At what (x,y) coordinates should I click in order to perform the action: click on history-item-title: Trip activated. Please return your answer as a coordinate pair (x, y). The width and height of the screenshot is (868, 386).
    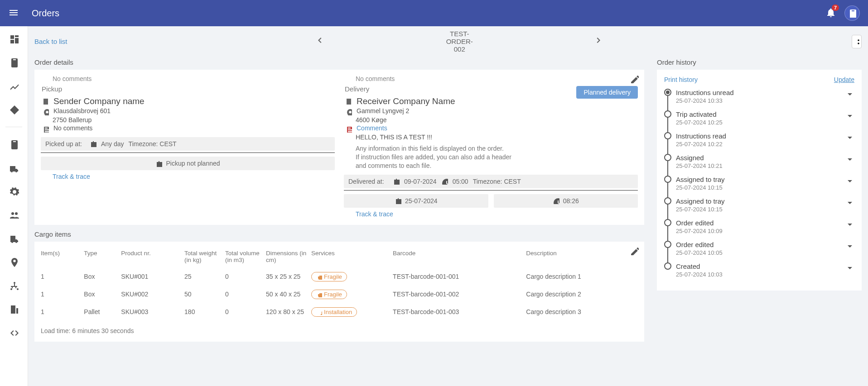
    Looking at the image, I should click on (699, 114).